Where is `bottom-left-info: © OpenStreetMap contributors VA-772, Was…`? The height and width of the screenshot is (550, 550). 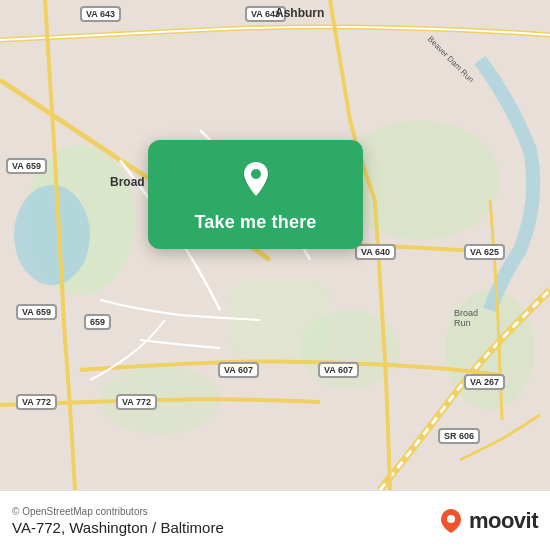
bottom-left-info: © OpenStreetMap contributors VA-772, Was… is located at coordinates (118, 521).